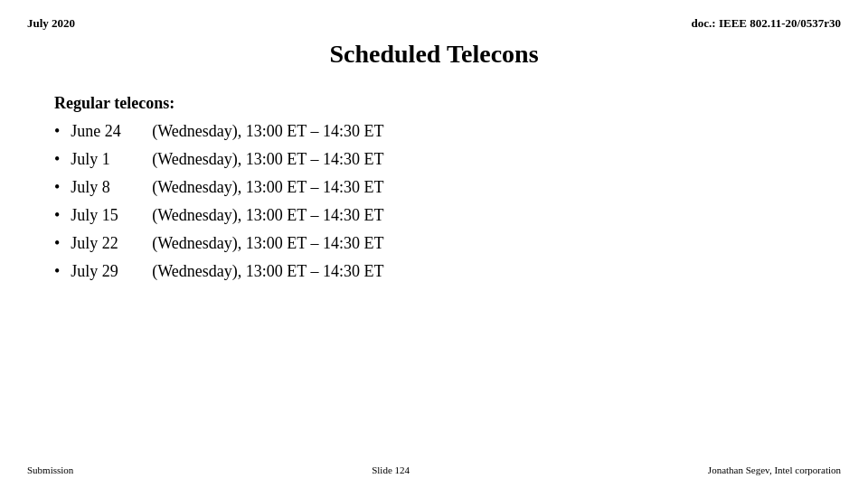 This screenshot has width=868, height=488. What do you see at coordinates (448, 215) in the screenshot?
I see `list-item: •July 15(Wednesday), 13:00 ET – 14:30 ET` at bounding box center [448, 215].